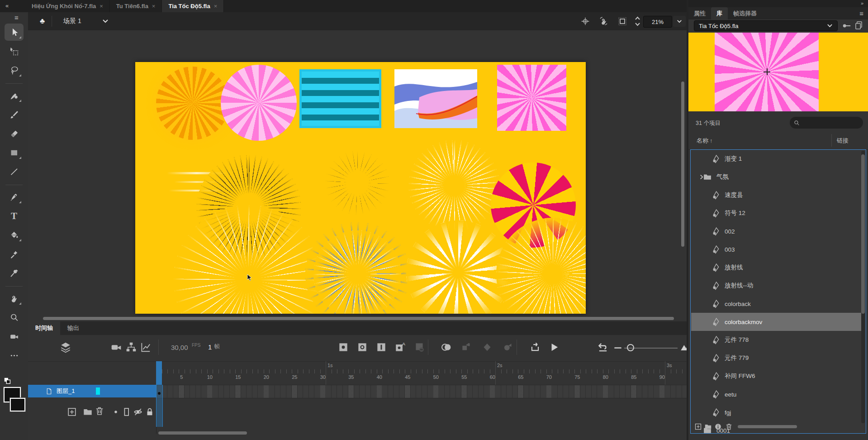  Describe the element at coordinates (767, 426) in the screenshot. I see `library-horizontal-scrollbar` at that location.